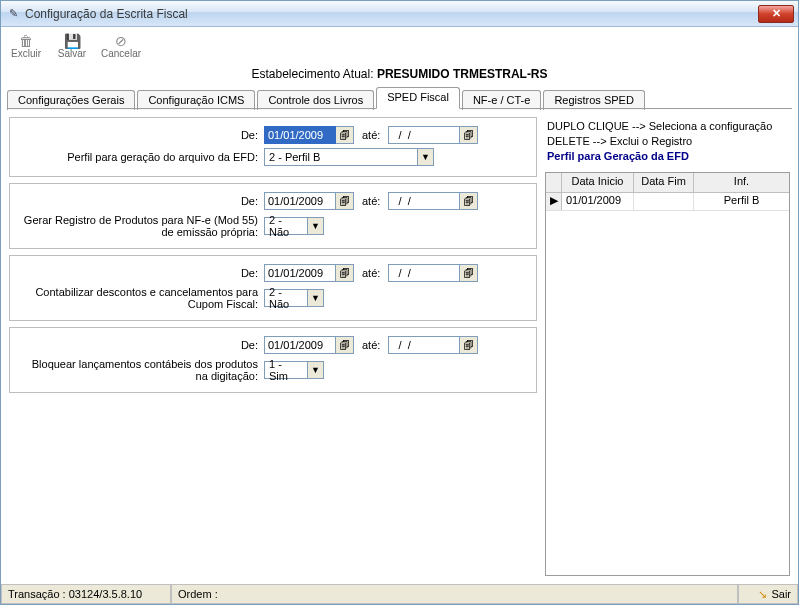 This screenshot has height=605, width=799. What do you see at coordinates (86, 594) in the screenshot?
I see `status-transacao: Transação : 03124/3.5.8.10` at bounding box center [86, 594].